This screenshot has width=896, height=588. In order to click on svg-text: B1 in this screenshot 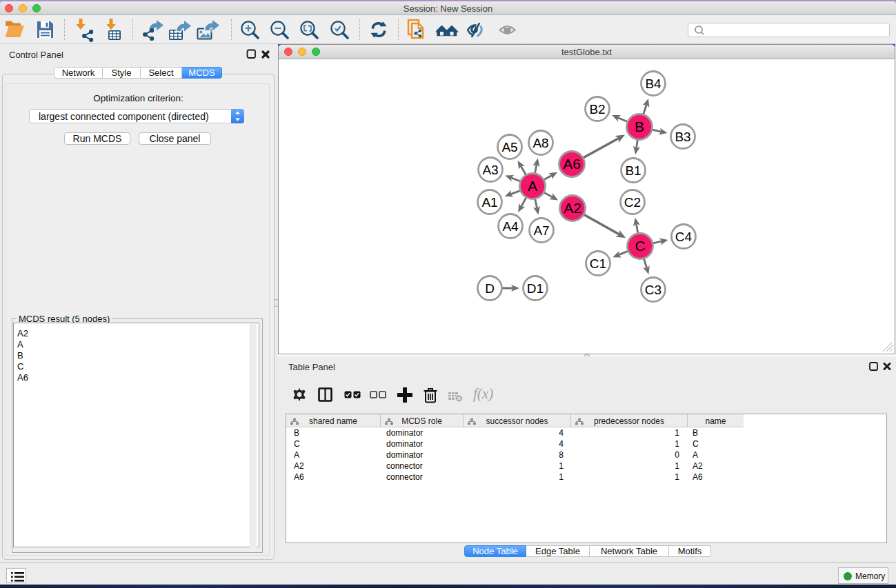, I will do `click(633, 171)`.